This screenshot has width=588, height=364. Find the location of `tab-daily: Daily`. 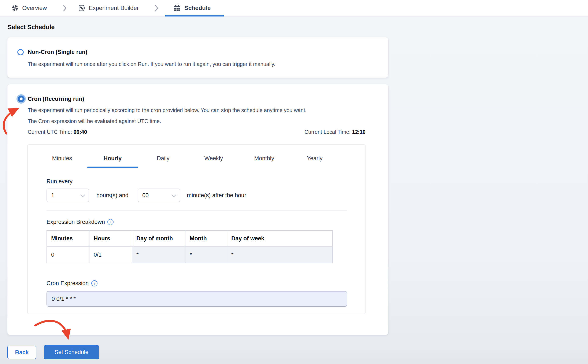

tab-daily: Daily is located at coordinates (163, 158).